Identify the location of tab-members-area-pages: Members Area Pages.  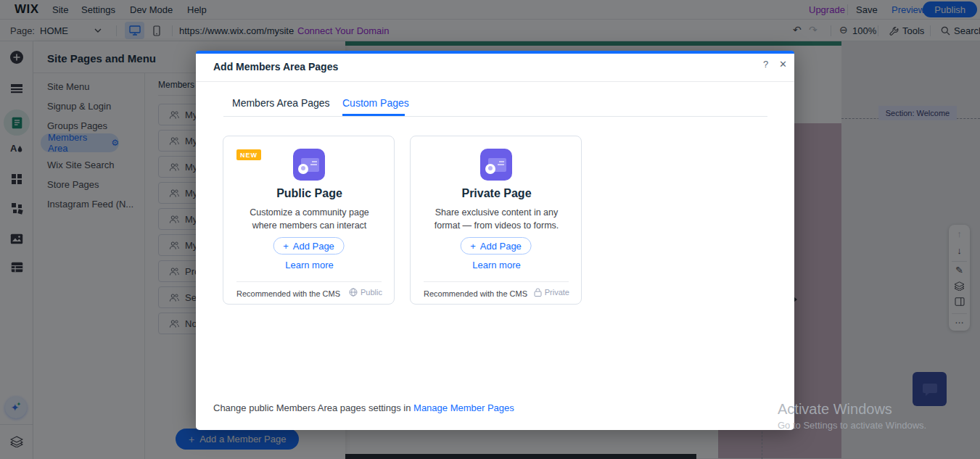
(281, 103).